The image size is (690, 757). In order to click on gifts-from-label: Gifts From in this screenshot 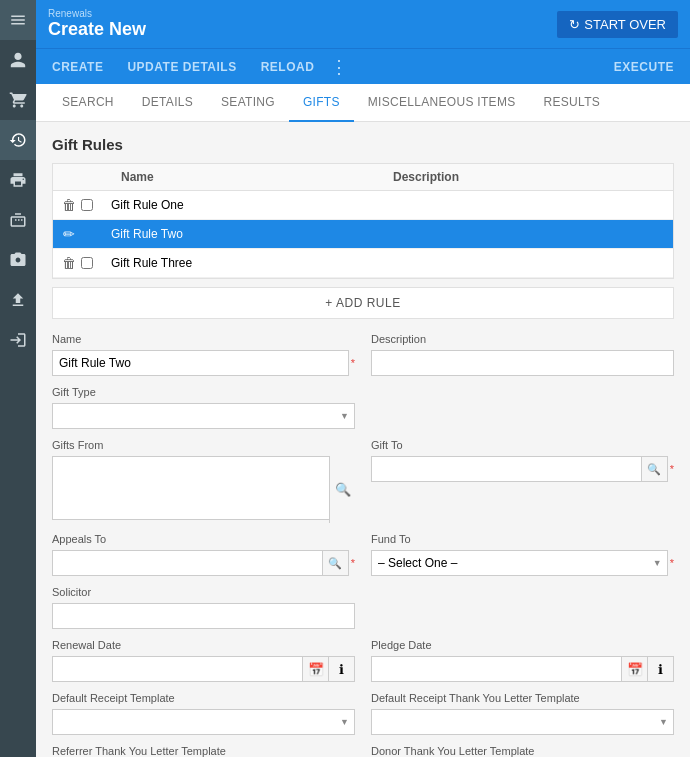, I will do `click(204, 445)`.